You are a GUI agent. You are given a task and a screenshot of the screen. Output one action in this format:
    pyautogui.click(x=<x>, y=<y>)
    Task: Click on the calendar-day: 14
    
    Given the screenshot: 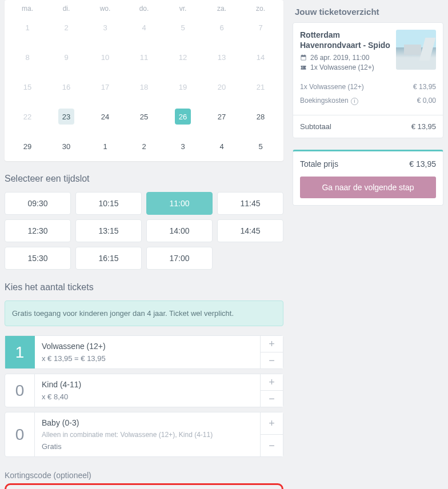 What is the action you would take?
    pyautogui.click(x=261, y=57)
    